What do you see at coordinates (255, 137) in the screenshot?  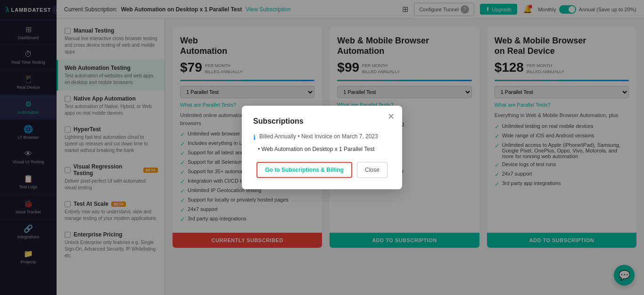 I see `info-icon: ℹ` at bounding box center [255, 137].